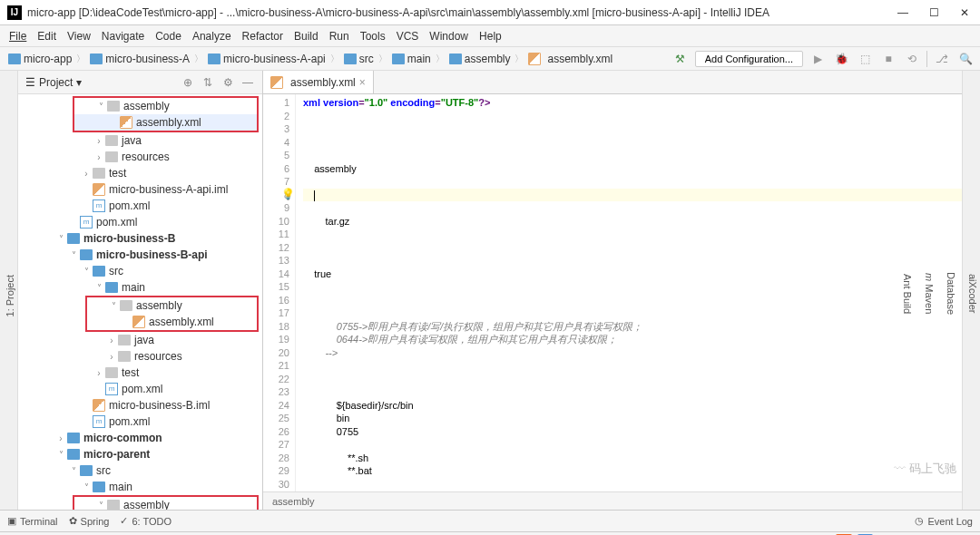 The image size is (980, 535). Describe the element at coordinates (145, 520) in the screenshot. I see `todo-tab: ✓ 6: TODO` at that location.